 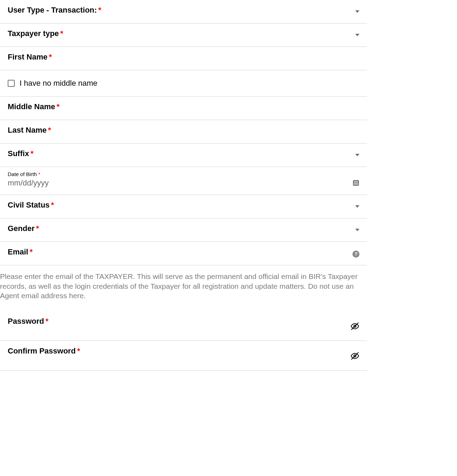 What do you see at coordinates (18, 252) in the screenshot?
I see `email-label: Email` at bounding box center [18, 252].